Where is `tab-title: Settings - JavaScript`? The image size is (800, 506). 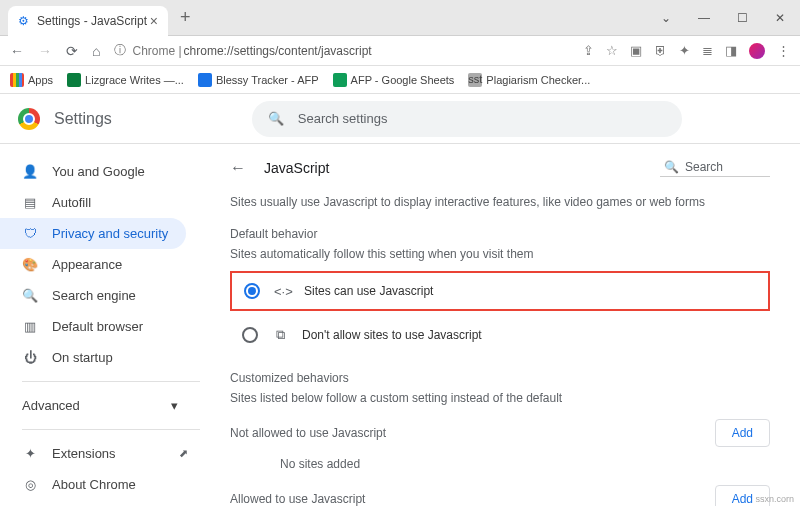 tab-title: Settings - JavaScript is located at coordinates (92, 21).